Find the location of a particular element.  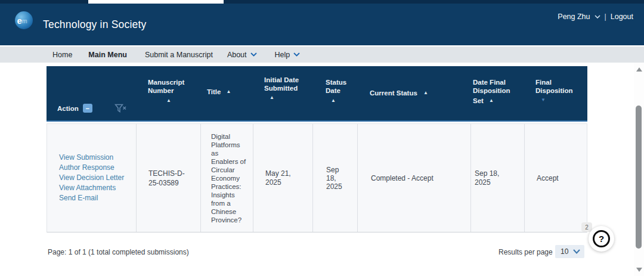

clear-filter-icon is located at coordinates (120, 108).